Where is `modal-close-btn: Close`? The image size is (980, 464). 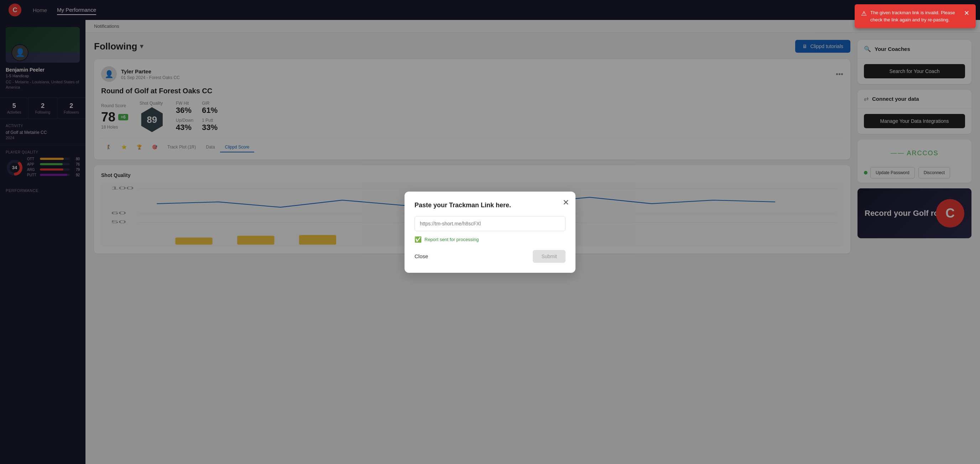
modal-close-btn: Close is located at coordinates (422, 256).